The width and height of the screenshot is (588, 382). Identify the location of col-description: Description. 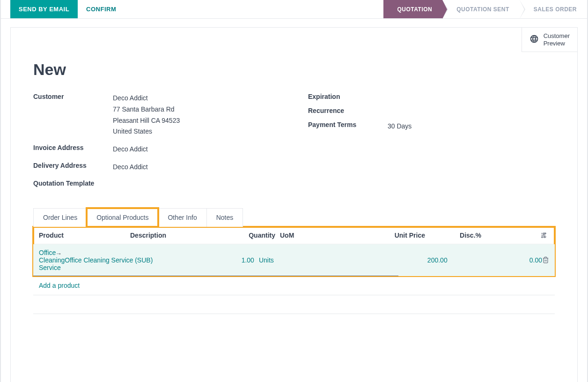
(186, 235).